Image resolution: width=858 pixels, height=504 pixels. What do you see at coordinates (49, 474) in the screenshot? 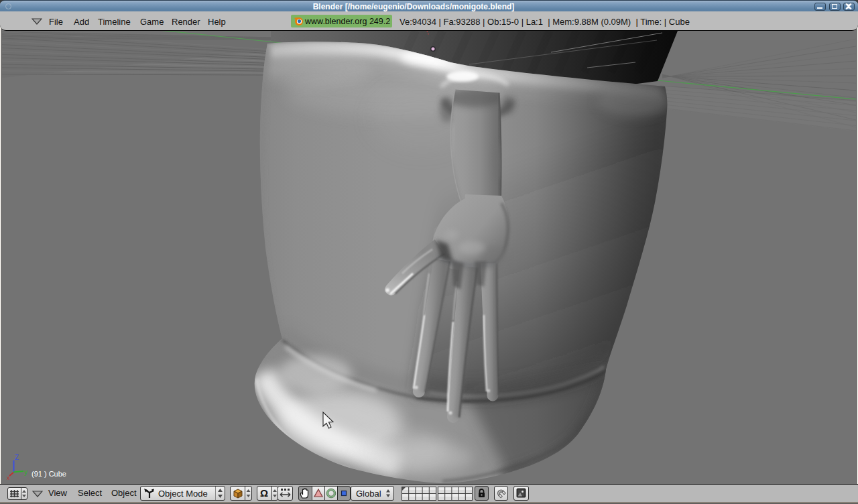
I see `svg-text: (91 ) Cube` at bounding box center [49, 474].